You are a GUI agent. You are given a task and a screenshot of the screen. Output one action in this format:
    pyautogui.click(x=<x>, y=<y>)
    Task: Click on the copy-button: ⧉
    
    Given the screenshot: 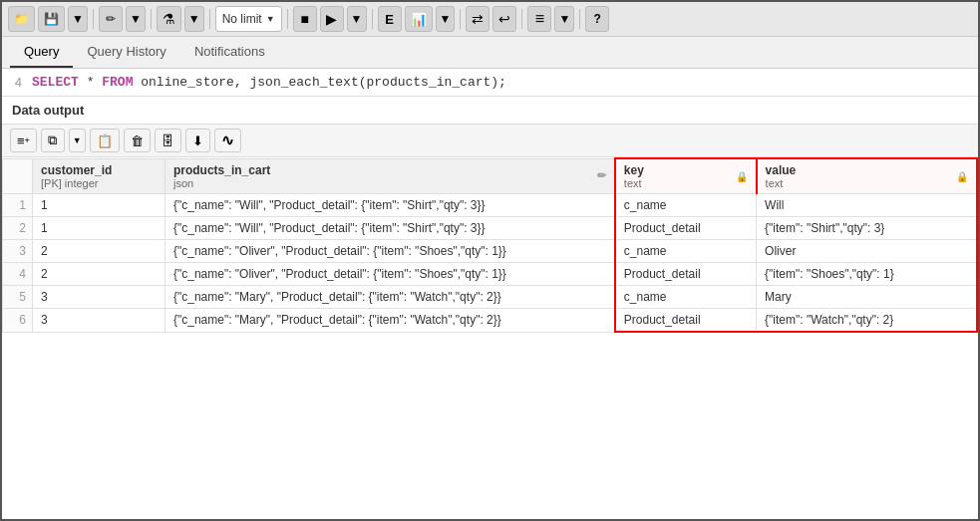 What is the action you would take?
    pyautogui.click(x=53, y=140)
    